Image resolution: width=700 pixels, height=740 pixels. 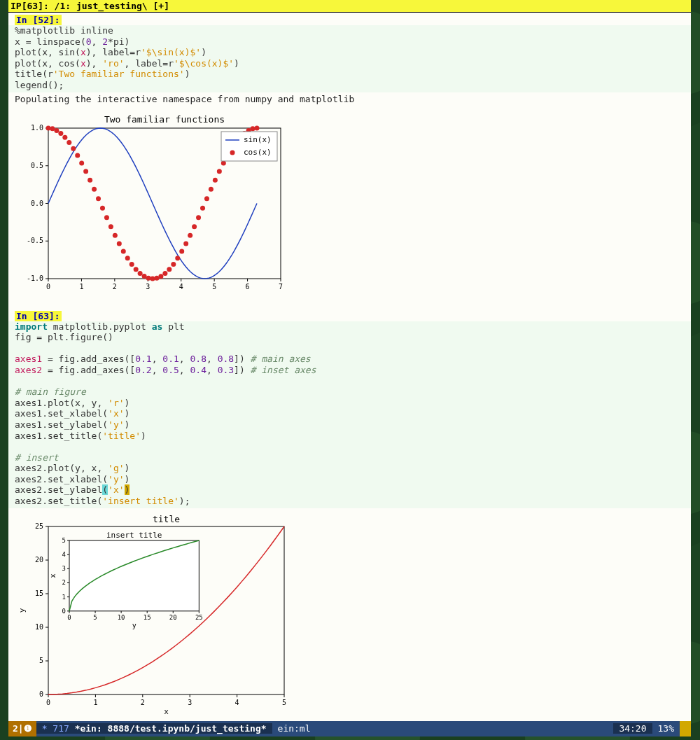 What do you see at coordinates (154, 728) in the screenshot?
I see `modeline-left: * 717 *ein: 8888/test.ipynb/just_testing…` at bounding box center [154, 728].